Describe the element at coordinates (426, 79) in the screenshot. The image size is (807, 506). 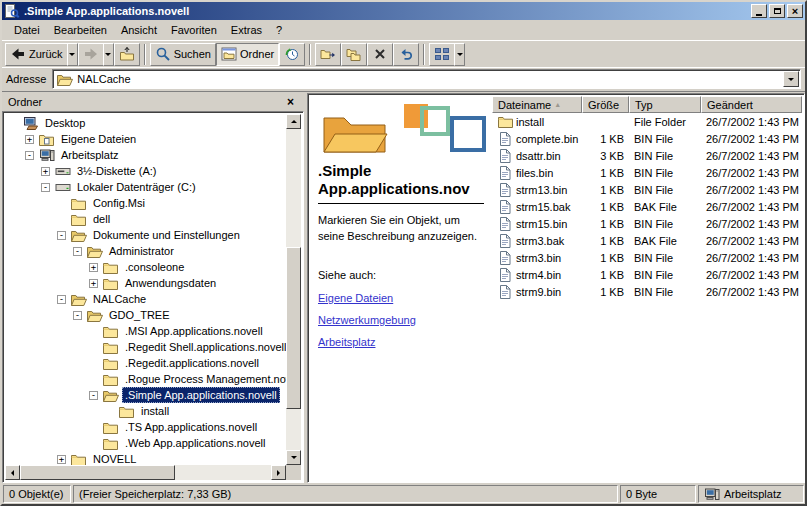
I see `address-combo: NALCache` at that location.